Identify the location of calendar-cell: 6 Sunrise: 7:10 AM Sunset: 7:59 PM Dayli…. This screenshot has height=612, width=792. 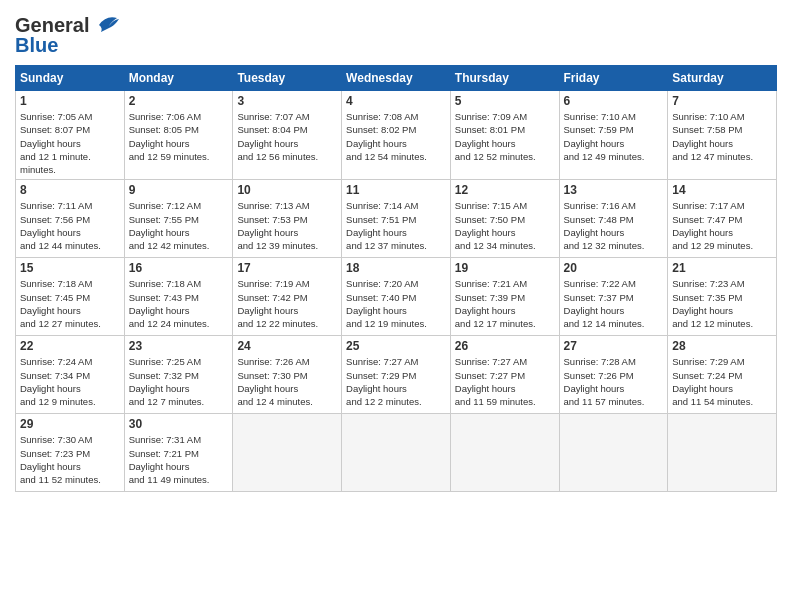
(614, 136).